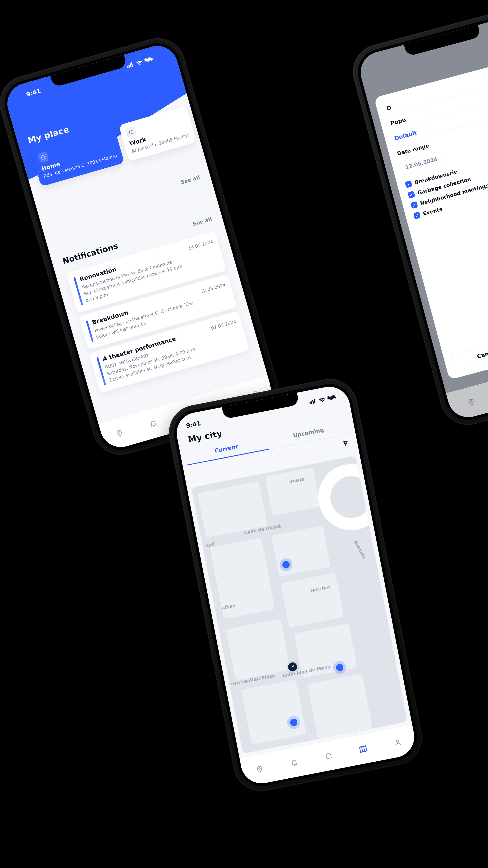  I want to click on place-address: Moncloa-A, 28040 Mad, so click(229, 124).